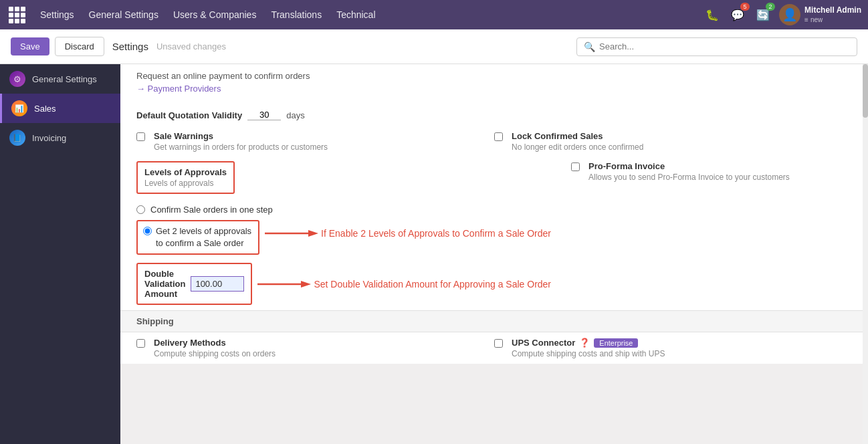 The height and width of the screenshot is (444, 868). What do you see at coordinates (494, 84) in the screenshot?
I see `top-info: Request an online payment to confirm ord…` at bounding box center [494, 84].